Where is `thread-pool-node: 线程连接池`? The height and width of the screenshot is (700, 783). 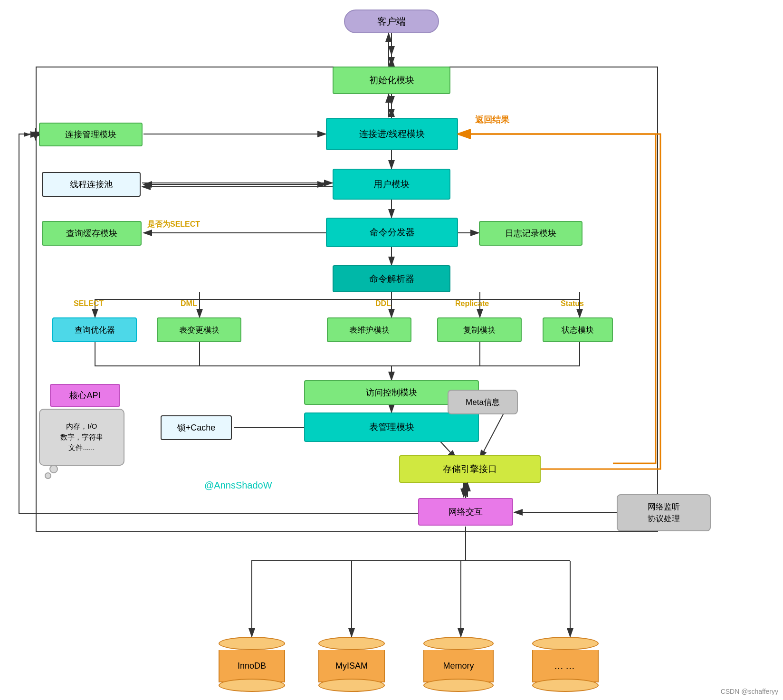 thread-pool-node: 线程连接池 is located at coordinates (91, 184).